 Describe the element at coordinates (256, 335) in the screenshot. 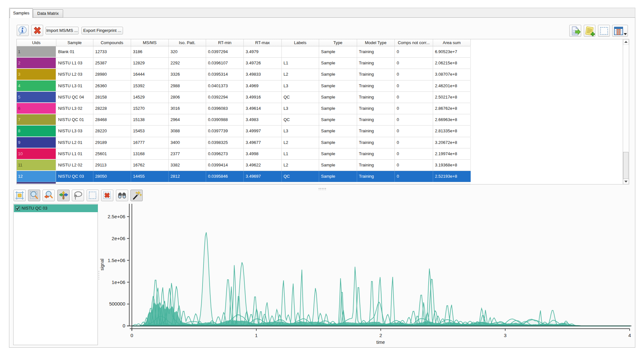

I see `svg-text: 1` at that location.